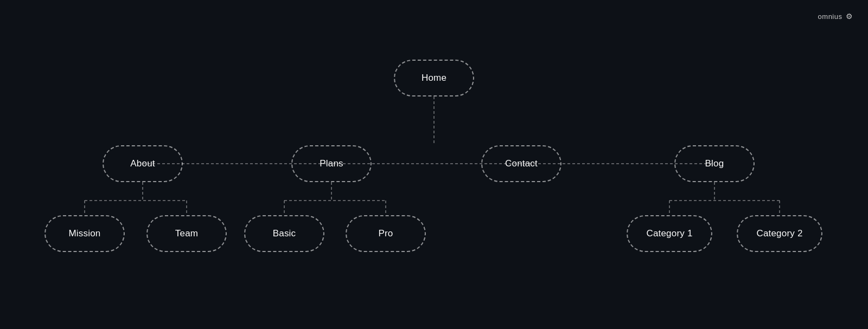  Describe the element at coordinates (331, 164) in the screenshot. I see `node-plans: Plans` at that location.